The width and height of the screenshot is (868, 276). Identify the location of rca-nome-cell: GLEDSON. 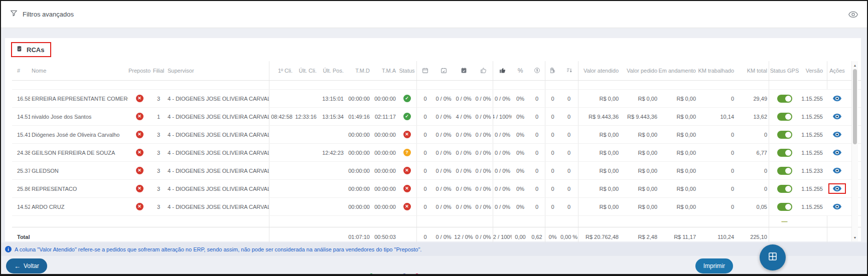
(79, 170).